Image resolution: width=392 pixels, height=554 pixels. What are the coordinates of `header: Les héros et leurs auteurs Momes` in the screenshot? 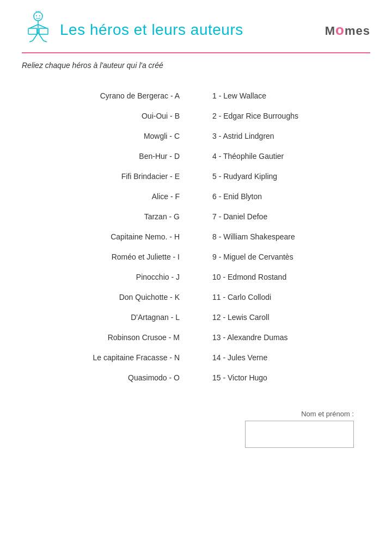 It's located at (196, 30).